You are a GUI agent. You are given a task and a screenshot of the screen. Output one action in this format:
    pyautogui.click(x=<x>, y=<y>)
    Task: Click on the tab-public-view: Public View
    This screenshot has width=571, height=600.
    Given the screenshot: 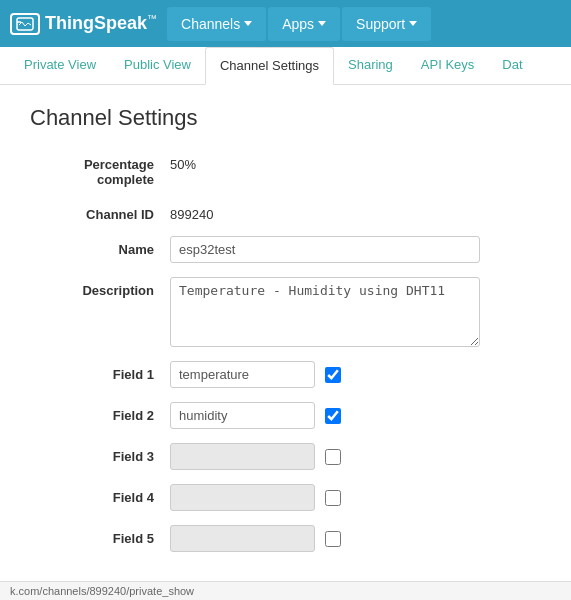 What is the action you would take?
    pyautogui.click(x=158, y=66)
    